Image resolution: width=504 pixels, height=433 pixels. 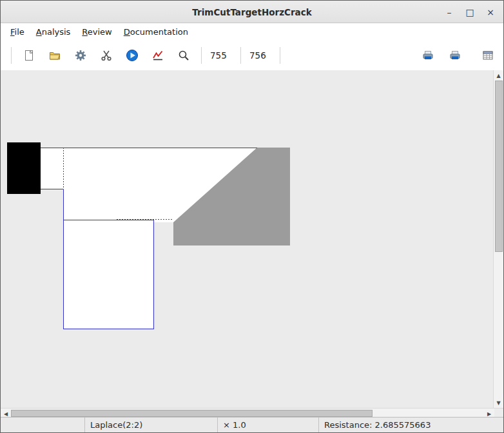 What do you see at coordinates (55, 55) in the screenshot?
I see `open-file-button` at bounding box center [55, 55].